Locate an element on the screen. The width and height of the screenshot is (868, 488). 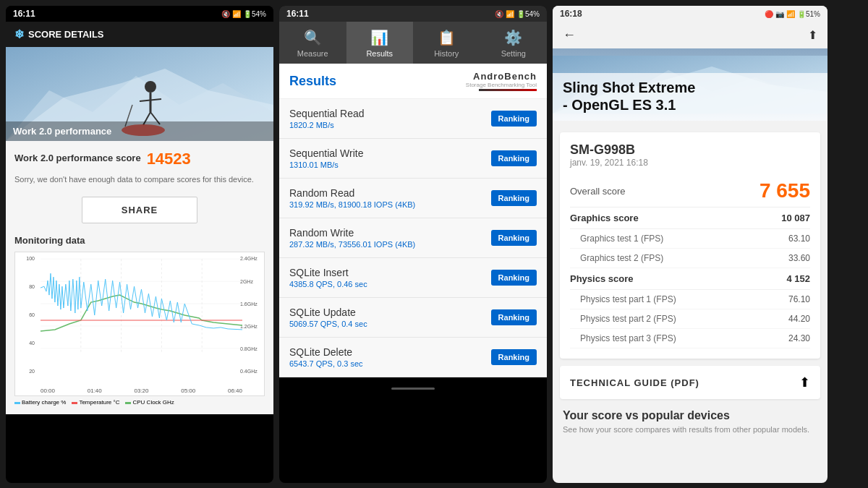
score-label: Work 2.0 performance score is located at coordinates (78, 158).